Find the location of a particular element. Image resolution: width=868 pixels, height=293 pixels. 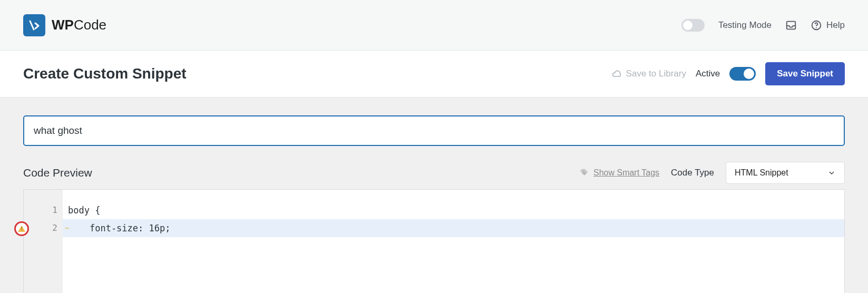

active-label: Active is located at coordinates (708, 74).